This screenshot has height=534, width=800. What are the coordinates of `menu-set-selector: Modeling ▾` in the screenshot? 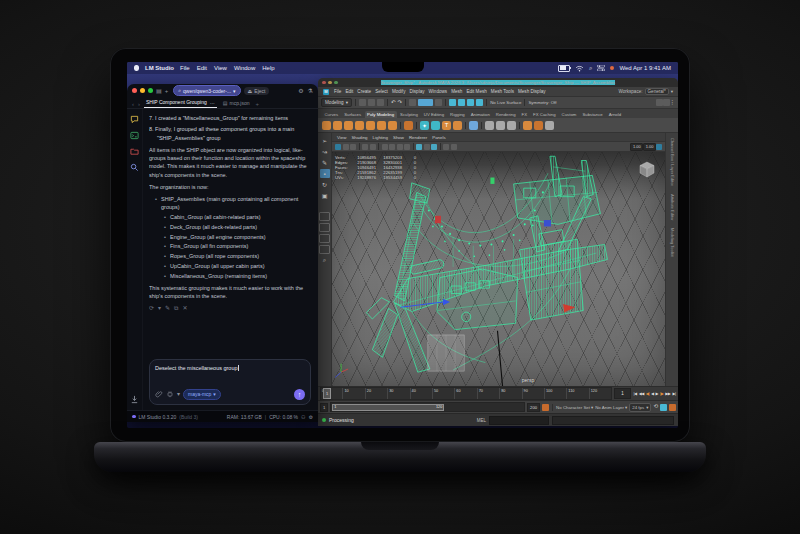 It's located at (336, 102).